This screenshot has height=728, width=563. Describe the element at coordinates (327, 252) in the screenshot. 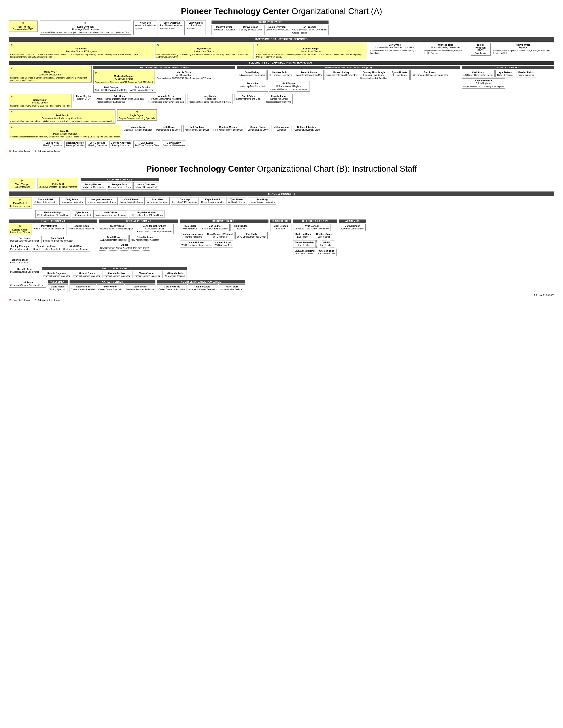

I see `chelsea-todd-box: Chelsea Todd Lab Teacher - PT` at that location.